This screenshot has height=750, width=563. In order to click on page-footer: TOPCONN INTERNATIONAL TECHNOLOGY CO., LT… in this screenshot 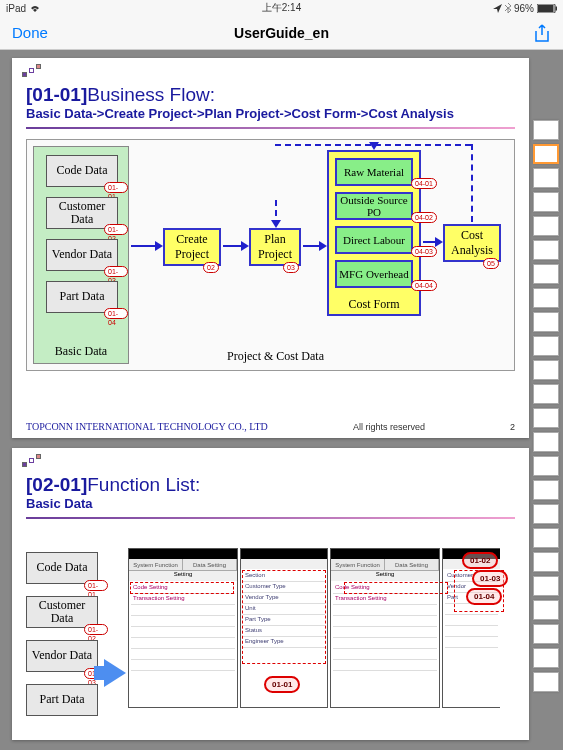, I will do `click(270, 426)`.